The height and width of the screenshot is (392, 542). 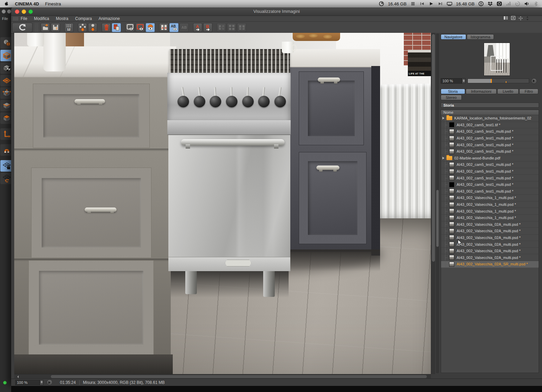 I want to click on zoom-slider-marker, so click(x=491, y=81).